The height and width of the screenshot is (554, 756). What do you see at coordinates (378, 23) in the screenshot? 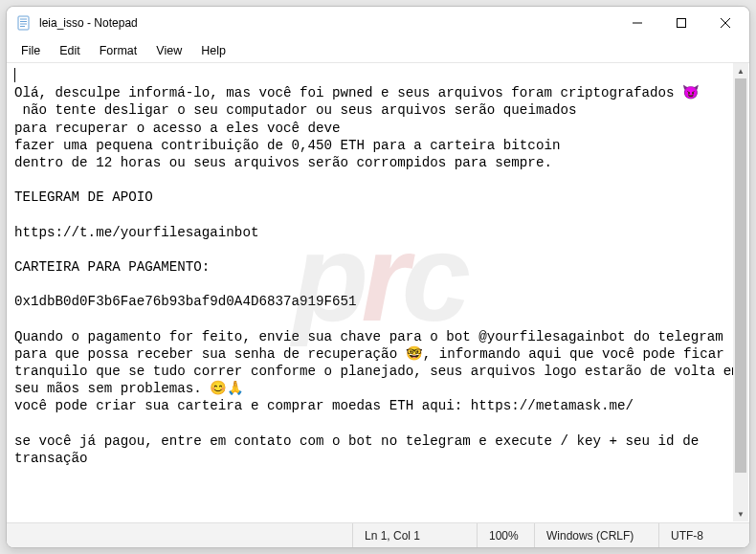
I see `titlebar: leia_isso - Notepad` at bounding box center [378, 23].